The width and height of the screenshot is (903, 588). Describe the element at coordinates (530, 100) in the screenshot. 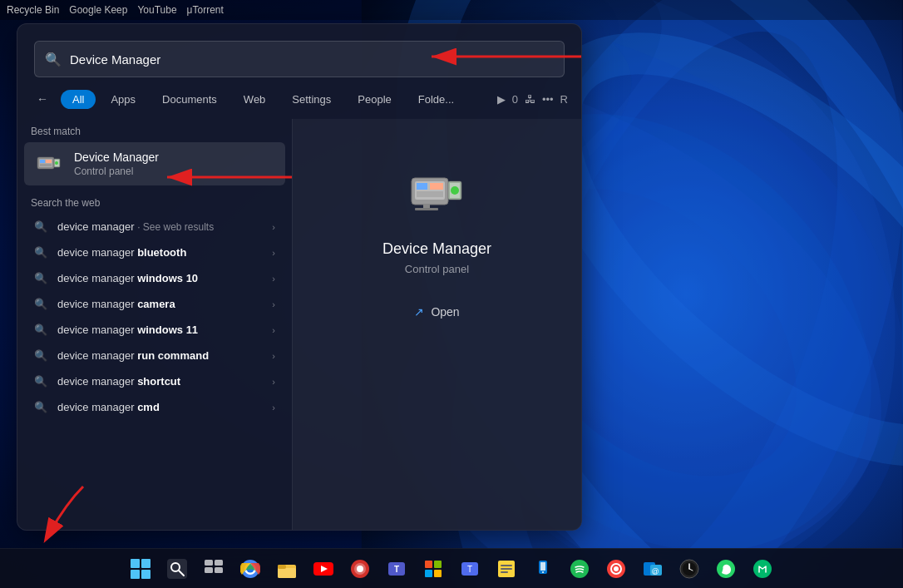

I see `network-icon: 🖧` at that location.